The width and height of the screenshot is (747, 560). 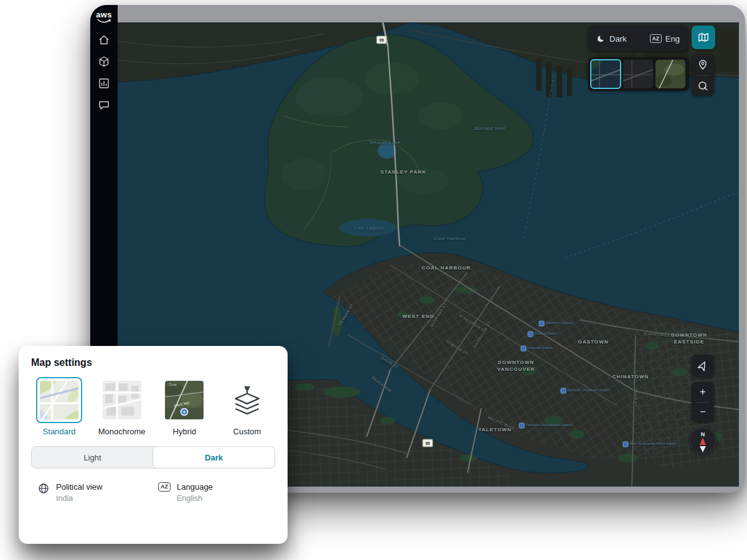 I want to click on zoom-control: + −, so click(x=703, y=402).